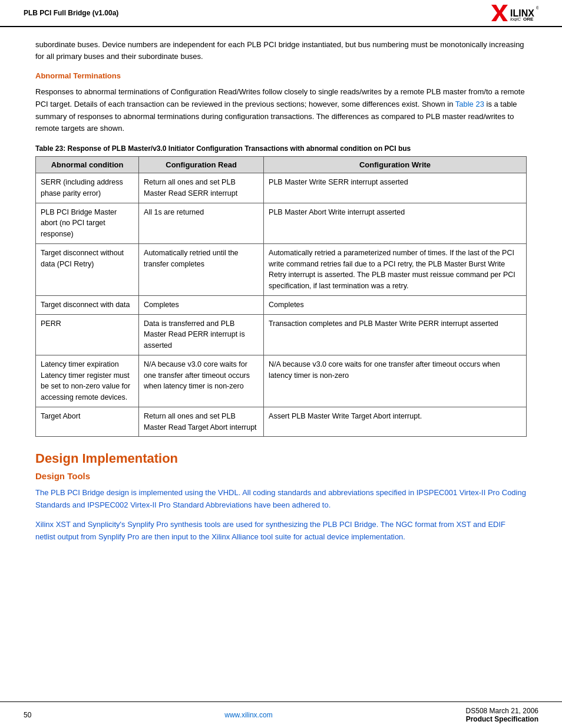 The height and width of the screenshot is (728, 562). What do you see at coordinates (502, 715) in the screenshot?
I see `footer-right: DS508 March 21, 2006 Product Specificati…` at bounding box center [502, 715].